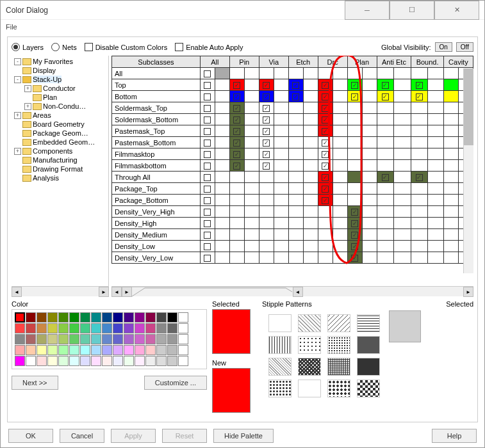 The image size is (485, 448). Describe the element at coordinates (215, 62) in the screenshot. I see `col-header: All` at that location.